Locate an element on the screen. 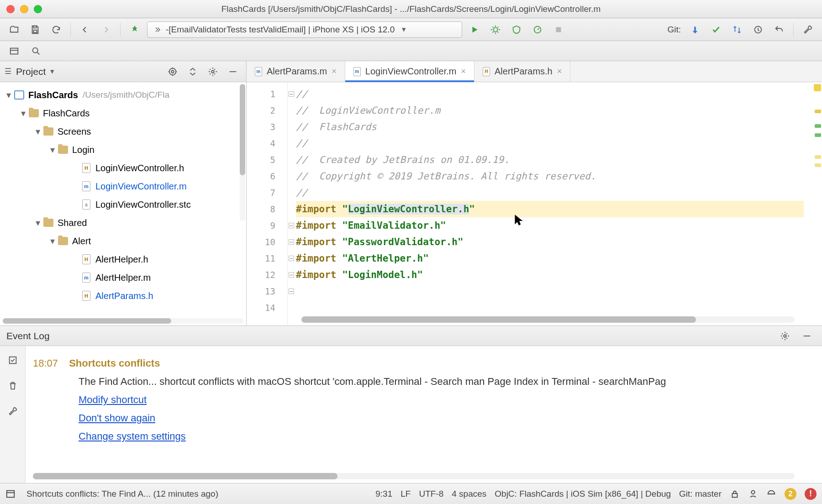  encoding: UTF-8 is located at coordinates (431, 494).